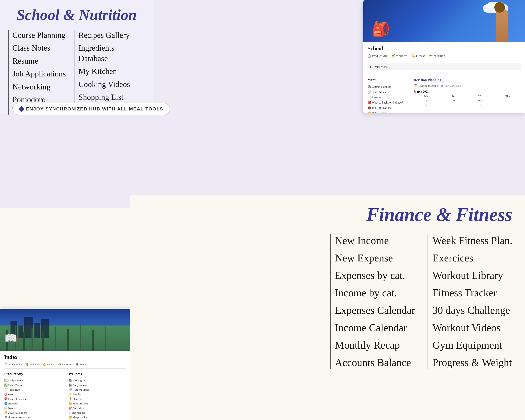 The width and height of the screenshot is (525, 420). I want to click on arrow-icon: ▶, so click(371, 67).